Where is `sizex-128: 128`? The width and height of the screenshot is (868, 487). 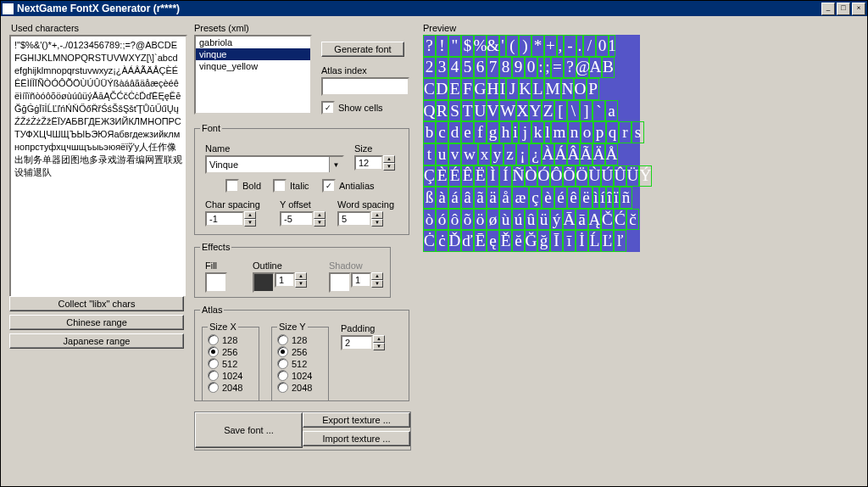 sizex-128: 128 is located at coordinates (231, 339).